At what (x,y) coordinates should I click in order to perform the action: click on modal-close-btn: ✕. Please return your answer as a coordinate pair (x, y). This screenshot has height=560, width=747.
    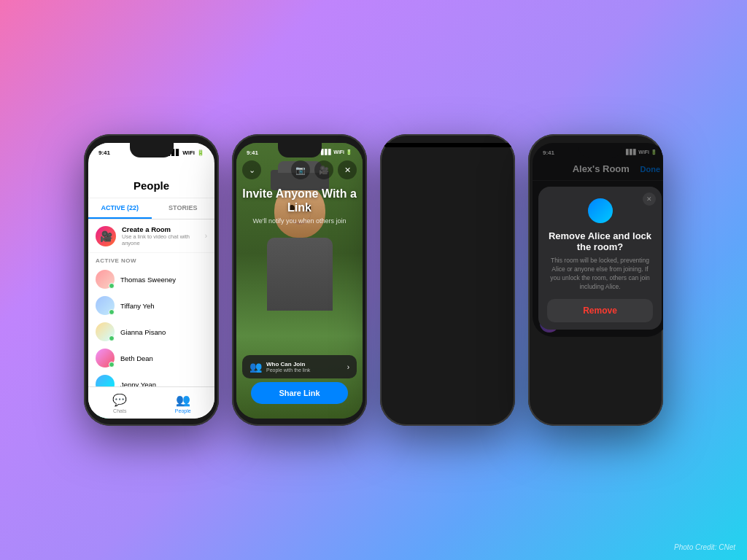
    Looking at the image, I should click on (649, 199).